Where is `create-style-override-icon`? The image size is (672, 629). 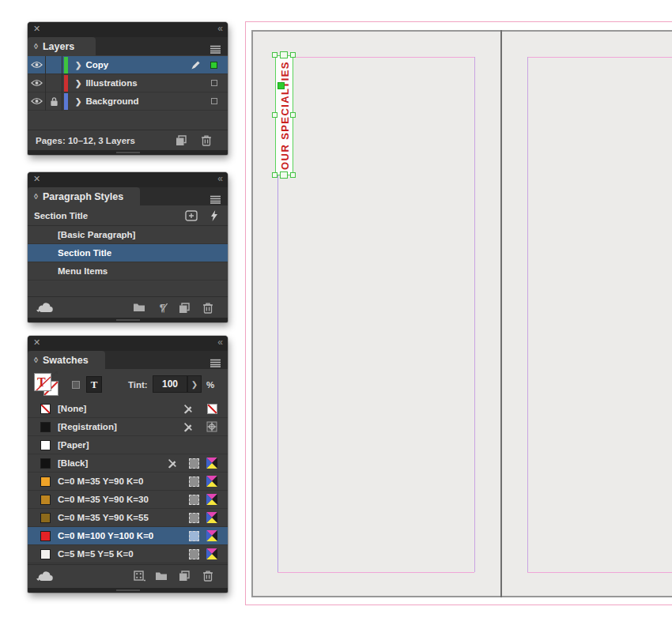 create-style-override-icon is located at coordinates (191, 216).